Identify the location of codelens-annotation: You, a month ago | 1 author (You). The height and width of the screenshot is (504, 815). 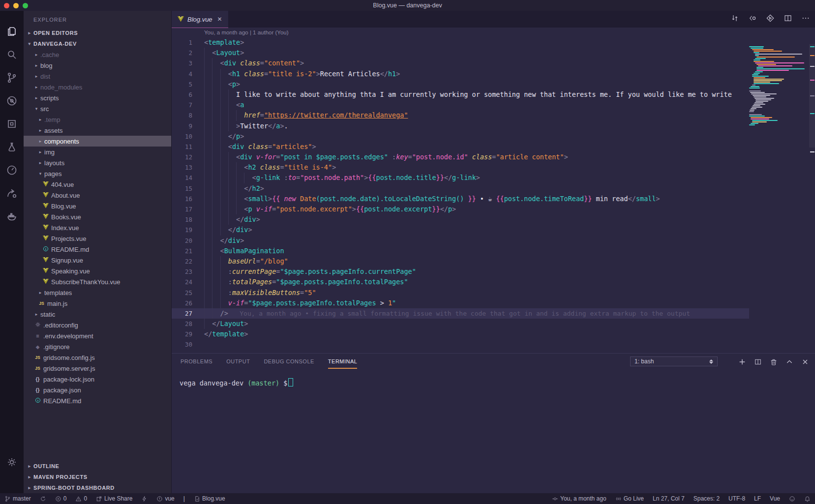
(460, 32).